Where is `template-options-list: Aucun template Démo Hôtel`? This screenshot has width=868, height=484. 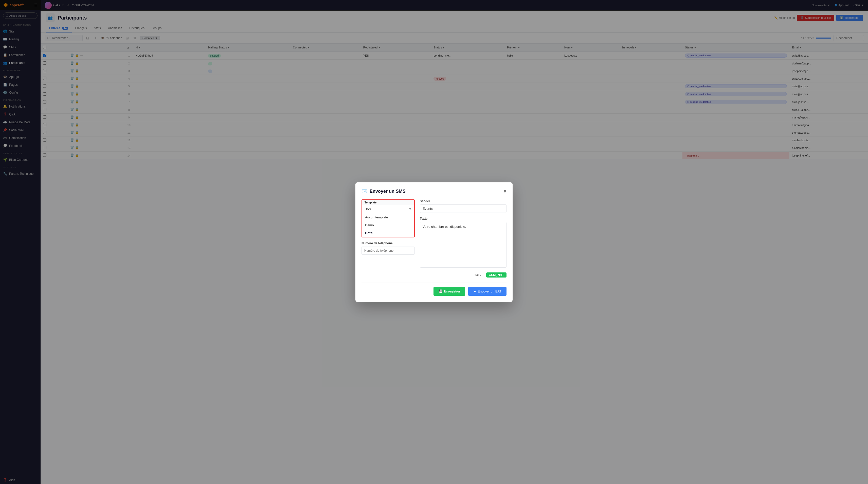 template-options-list: Aucun template Démo Hôtel is located at coordinates (388, 225).